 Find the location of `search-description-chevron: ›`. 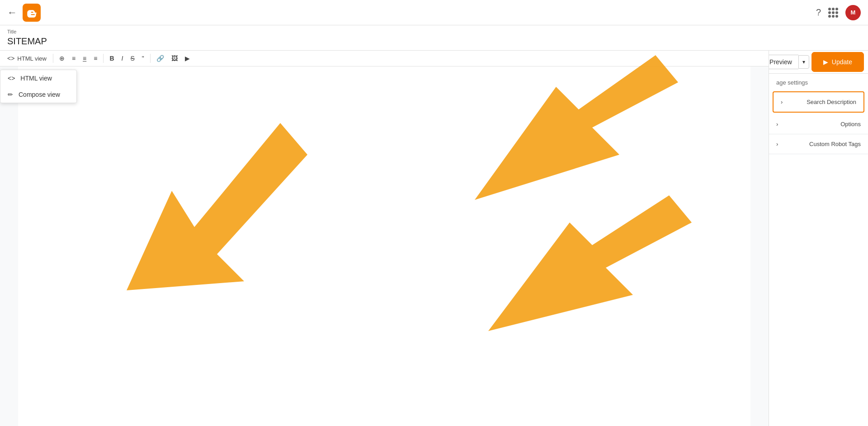

search-description-chevron: › is located at coordinates (782, 102).